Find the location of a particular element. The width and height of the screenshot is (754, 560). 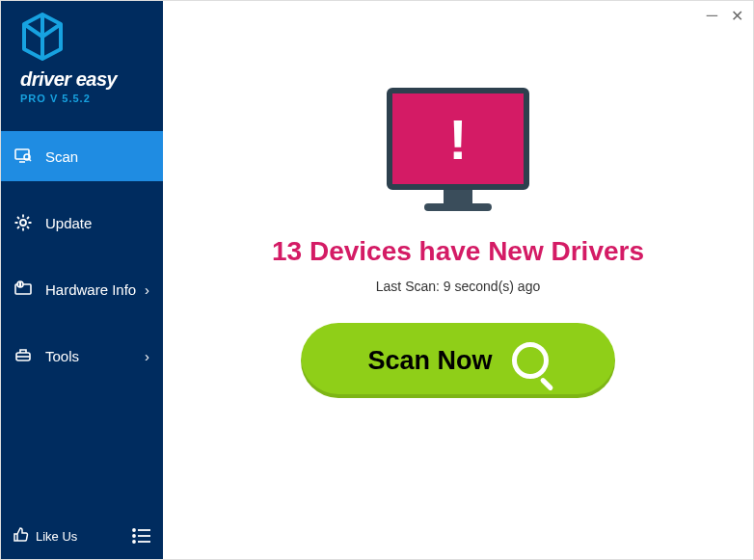

sidebar-item-label: Tools is located at coordinates (62, 357).